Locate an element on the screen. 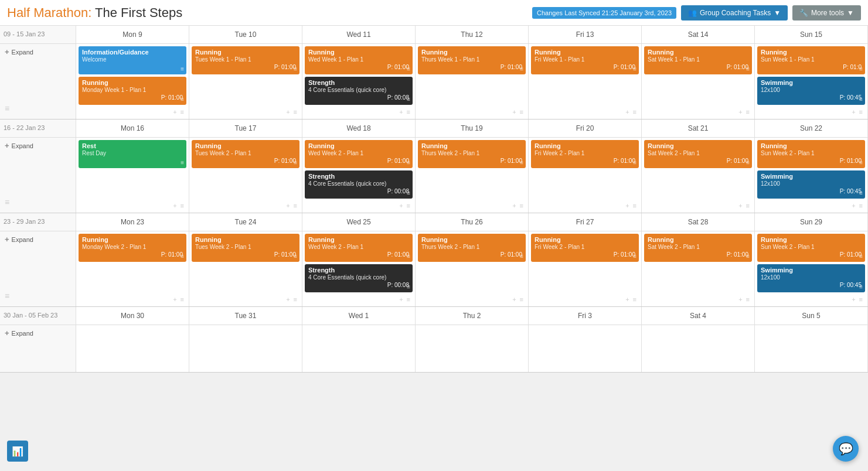  wrench-icon: 🔧 is located at coordinates (804, 13).